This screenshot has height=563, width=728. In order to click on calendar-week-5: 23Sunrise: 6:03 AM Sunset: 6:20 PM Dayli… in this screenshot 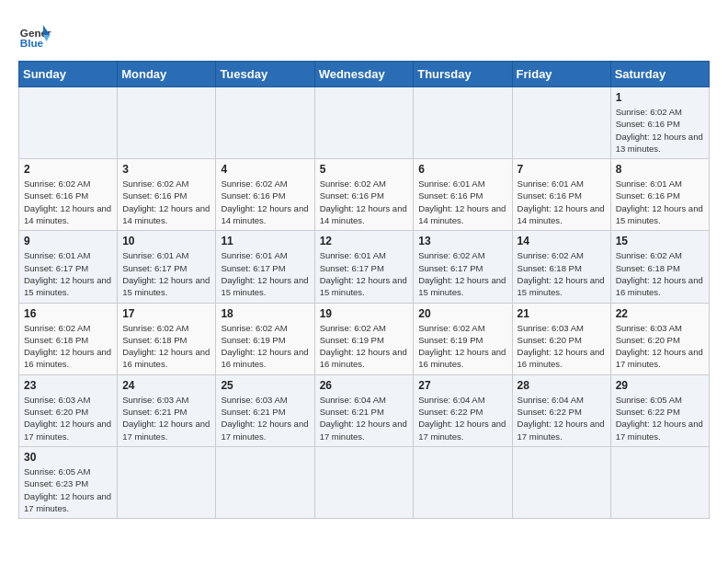, I will do `click(364, 410)`.